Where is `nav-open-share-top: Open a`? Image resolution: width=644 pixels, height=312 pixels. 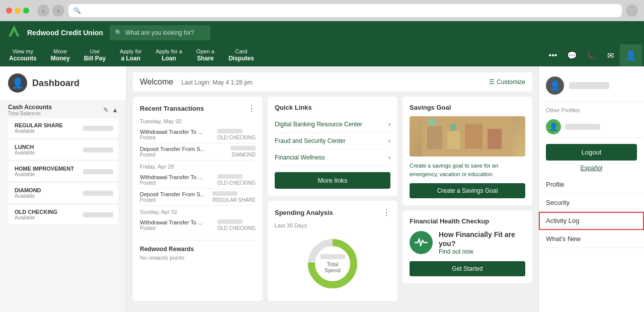 nav-open-share-top: Open a is located at coordinates (205, 51).